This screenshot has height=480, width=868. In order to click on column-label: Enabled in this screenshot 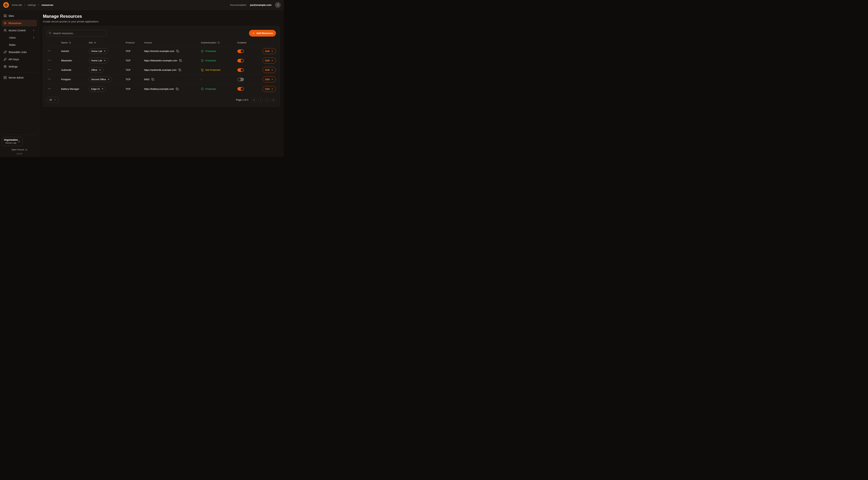, I will do `click(242, 42)`.